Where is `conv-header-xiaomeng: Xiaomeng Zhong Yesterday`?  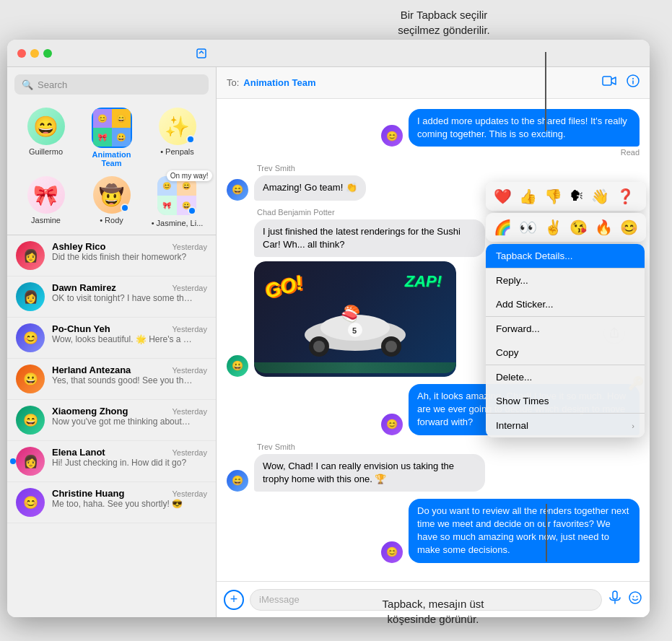
conv-header-xiaomeng: Xiaomeng Zhong Yesterday is located at coordinates (130, 411).